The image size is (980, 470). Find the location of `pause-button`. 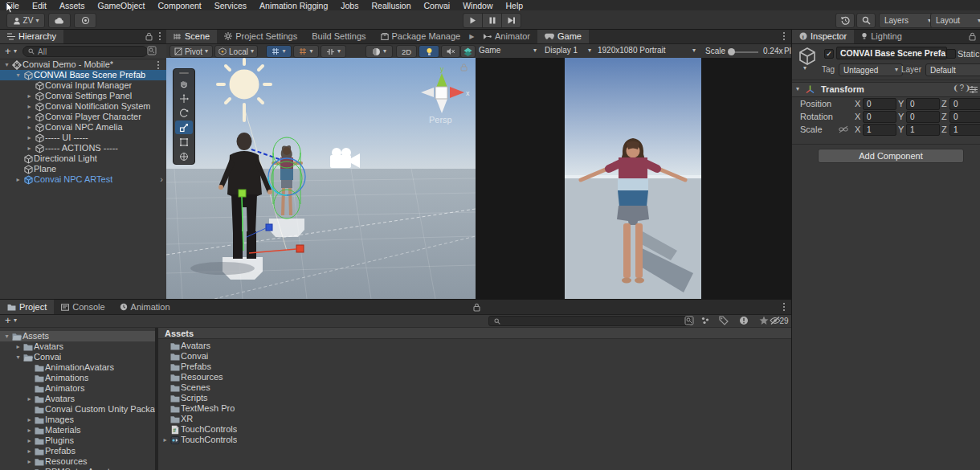

pause-button is located at coordinates (492, 21).